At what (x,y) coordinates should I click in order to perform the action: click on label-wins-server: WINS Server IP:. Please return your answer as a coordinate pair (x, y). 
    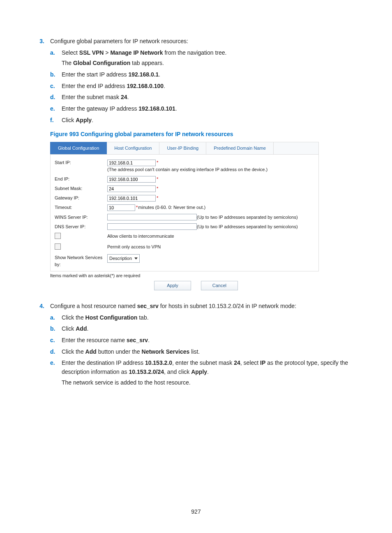
    Looking at the image, I should click on (81, 217).